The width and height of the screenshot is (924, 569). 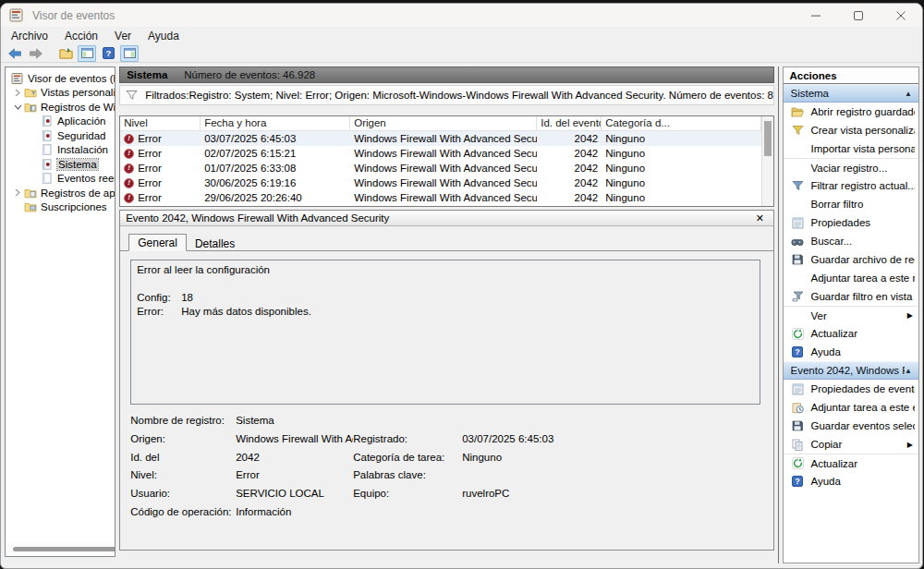 I want to click on detail-header: Evento 2042, Windows Firewall With Advan…, so click(x=447, y=218).